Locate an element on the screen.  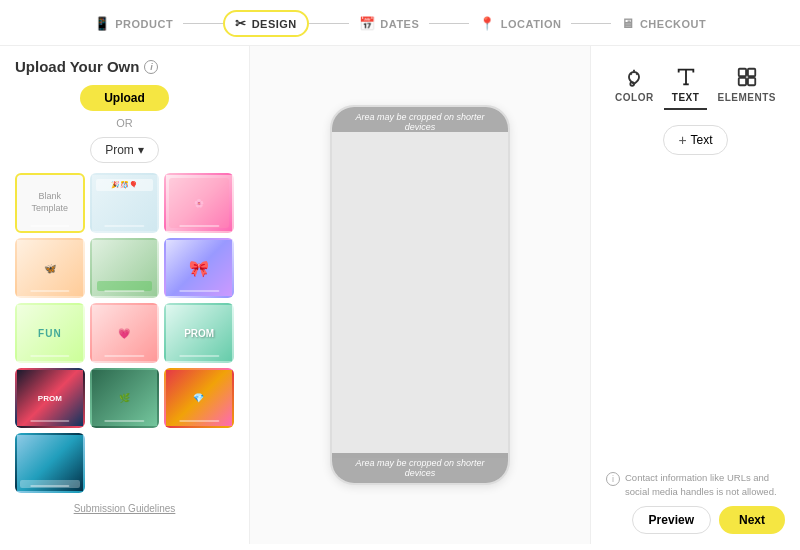
crop-warning-bottom: Area may be cropped on shorter devices is located at coordinates (420, 468).